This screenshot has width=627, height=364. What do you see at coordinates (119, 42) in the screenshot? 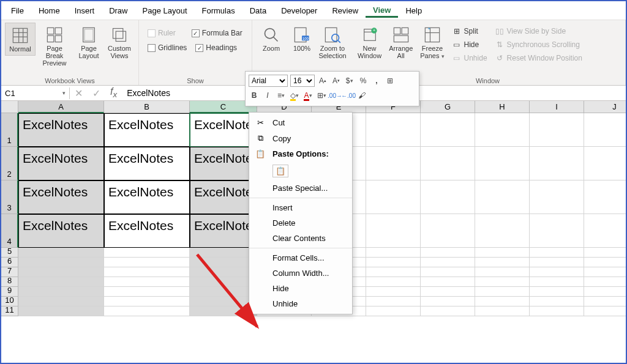
I see `custom-views-button: Custom Views` at bounding box center [119, 42].